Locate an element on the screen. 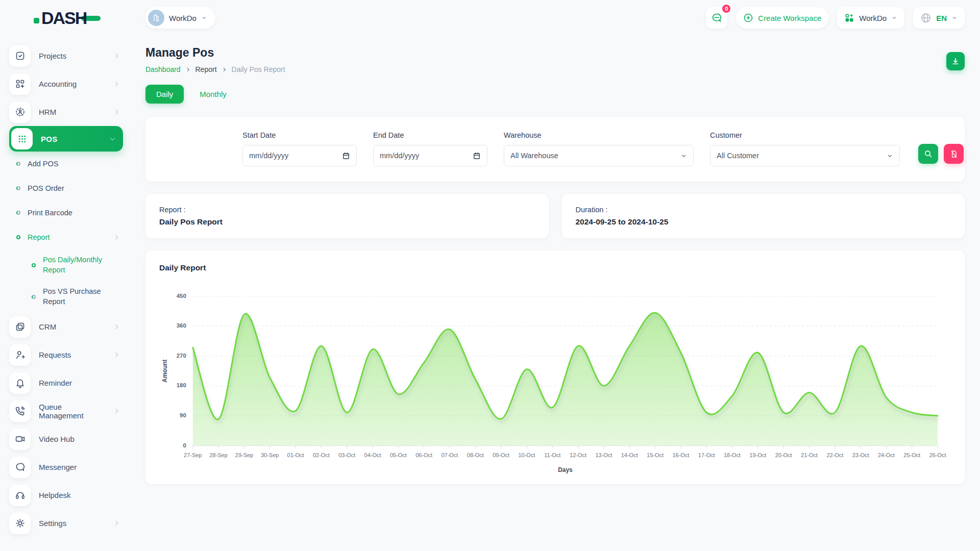  sidebar-item-label: Print Barcode is located at coordinates (50, 213).